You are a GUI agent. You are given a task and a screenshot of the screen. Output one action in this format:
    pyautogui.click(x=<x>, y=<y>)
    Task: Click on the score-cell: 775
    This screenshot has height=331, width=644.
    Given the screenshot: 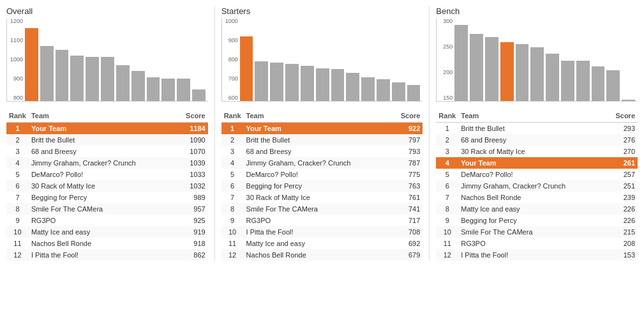 What is the action you would take?
    pyautogui.click(x=406, y=174)
    